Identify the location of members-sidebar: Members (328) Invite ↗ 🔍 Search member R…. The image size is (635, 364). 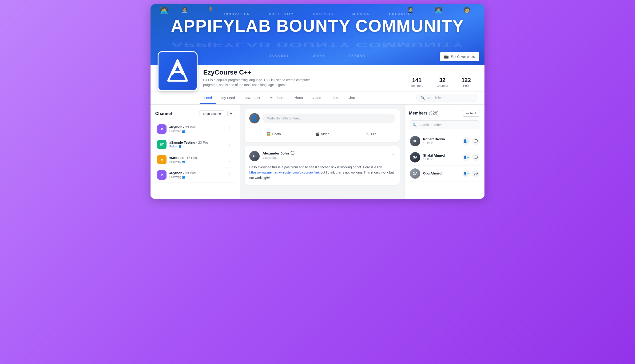
(444, 152).